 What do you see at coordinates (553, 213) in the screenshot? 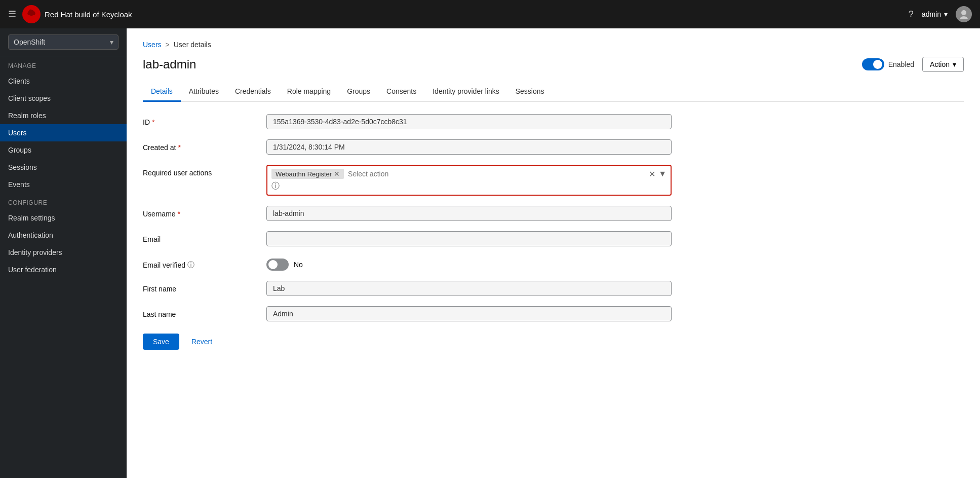
I see `username-row: Username *` at bounding box center [553, 213].